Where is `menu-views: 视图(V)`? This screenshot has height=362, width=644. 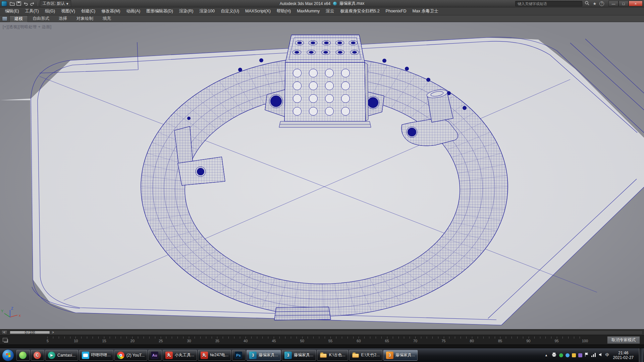
menu-views: 视图(V) is located at coordinates (68, 11).